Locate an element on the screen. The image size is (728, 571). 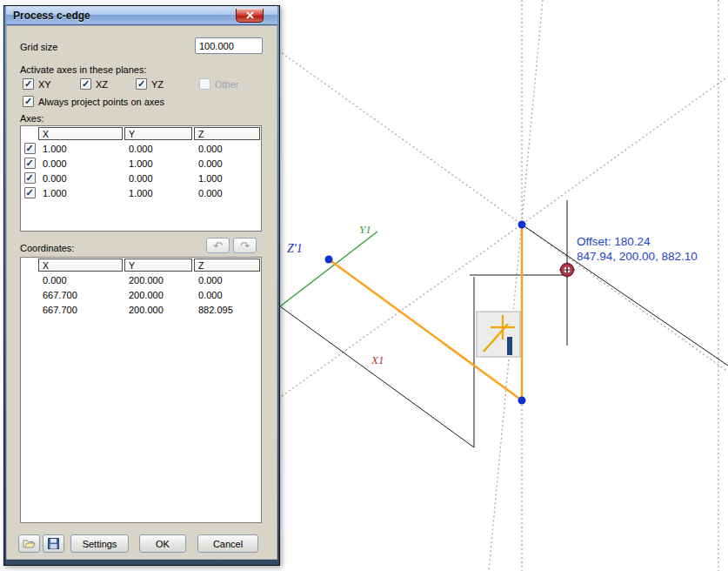
settings-button: Settings is located at coordinates (99, 543).